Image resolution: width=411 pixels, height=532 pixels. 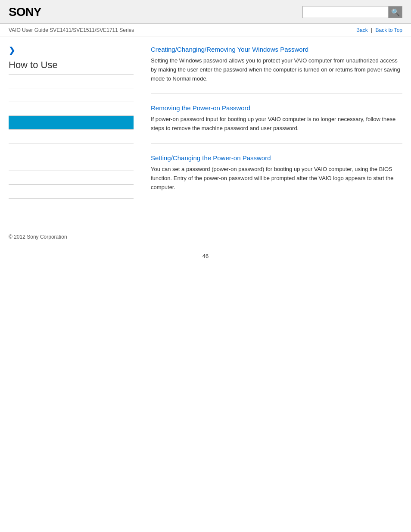 What do you see at coordinates (72, 30) in the screenshot?
I see `guide-title: VAIO User Guide SVE1411/SVE1511/SVE1711 …` at bounding box center [72, 30].